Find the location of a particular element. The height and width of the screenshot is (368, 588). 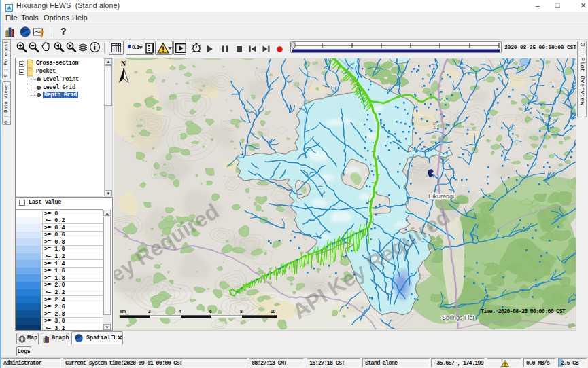

svg-text: 4 is located at coordinates (180, 311).